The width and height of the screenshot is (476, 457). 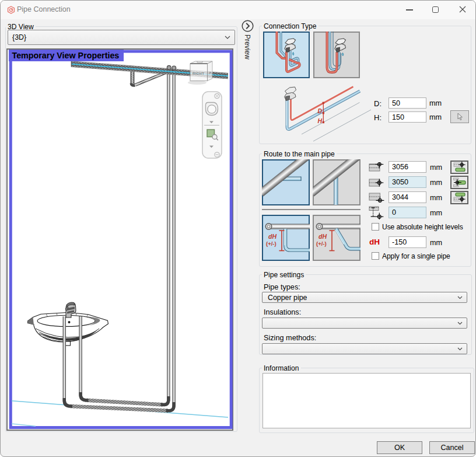 I want to click on svg-text: Temporary View Properties, so click(x=66, y=55).